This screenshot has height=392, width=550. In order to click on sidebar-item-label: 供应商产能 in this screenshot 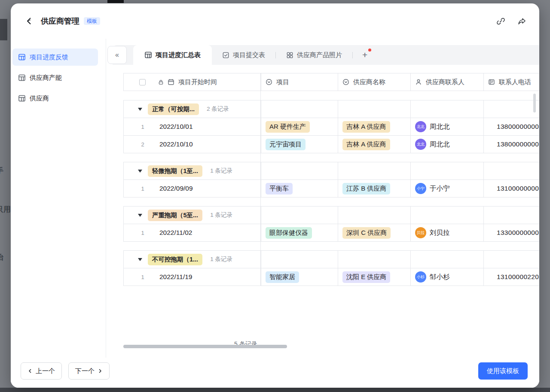, I will do `click(46, 78)`.